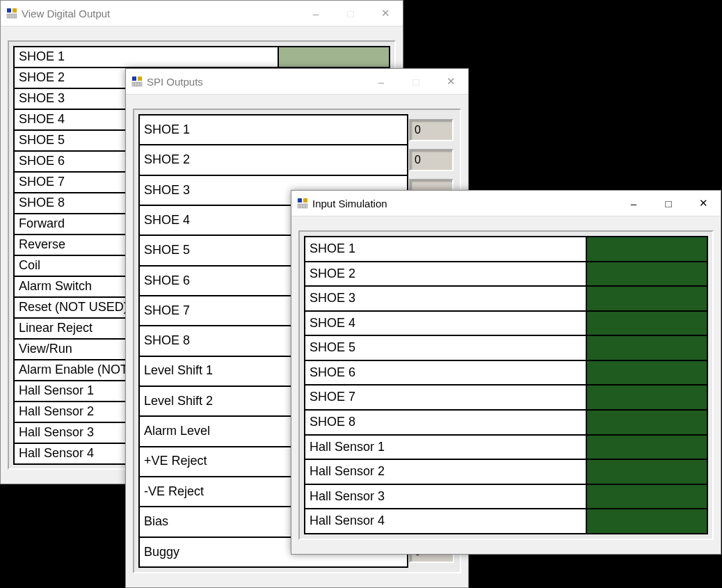 Image resolution: width=722 pixels, height=588 pixels. I want to click on input-label: SHOE 7, so click(445, 397).